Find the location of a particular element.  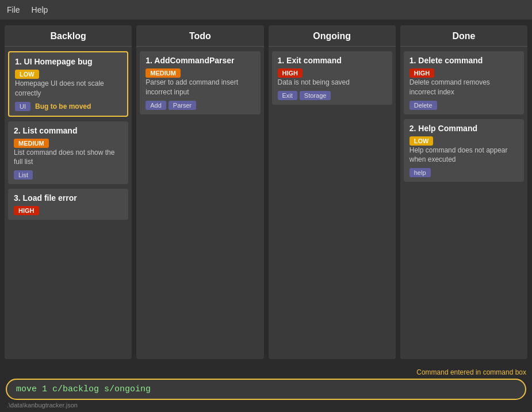

card-title-done-2: 2. Help Command is located at coordinates (464, 128).